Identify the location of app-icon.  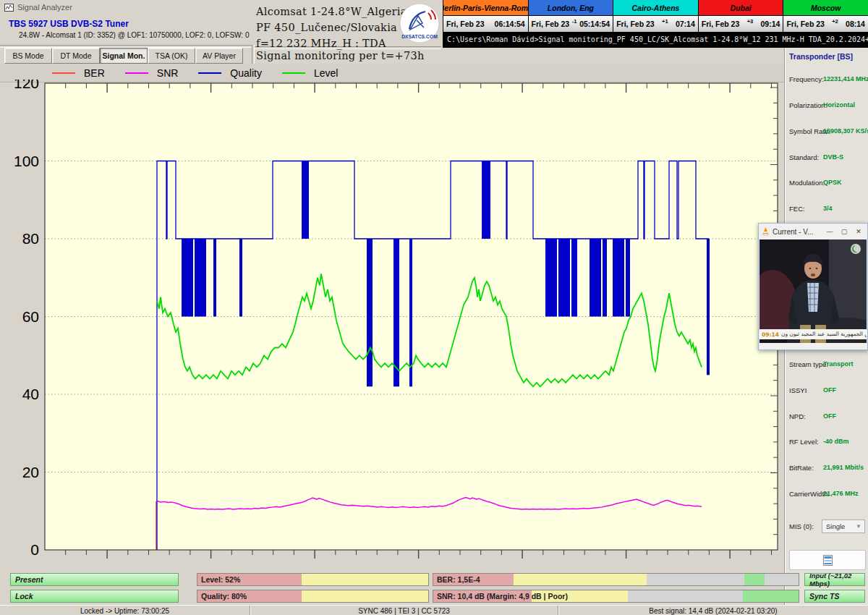
(9, 7).